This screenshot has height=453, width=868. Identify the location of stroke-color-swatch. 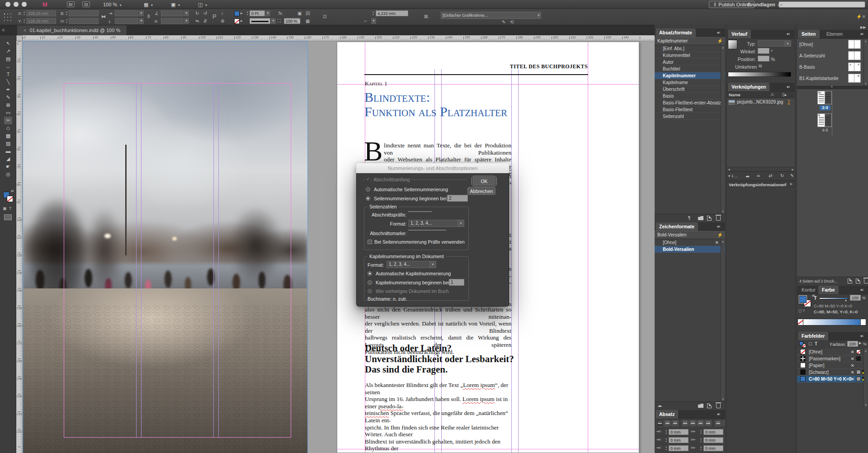
(237, 21).